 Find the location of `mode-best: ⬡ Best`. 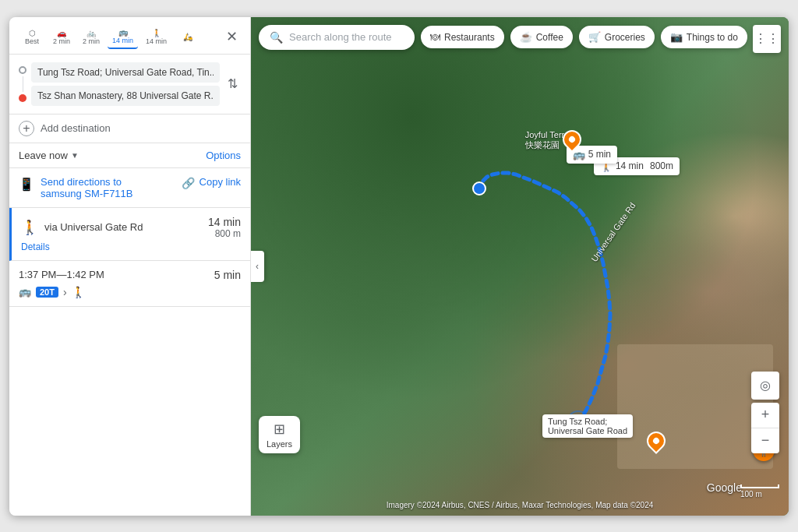

mode-best: ⬡ Best is located at coordinates (32, 37).